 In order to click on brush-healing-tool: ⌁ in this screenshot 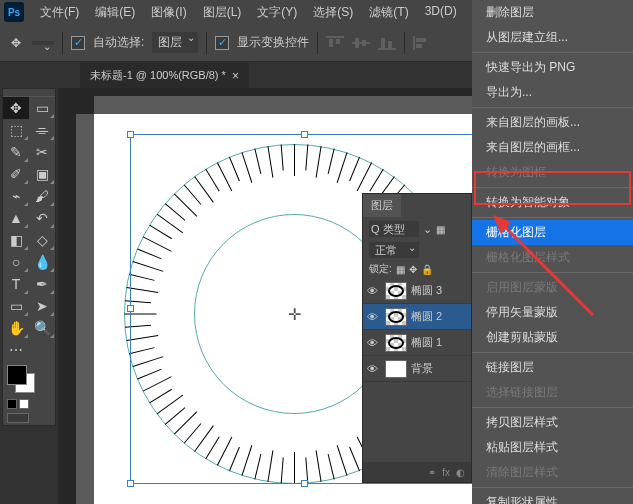, I will do `click(16, 196)`.